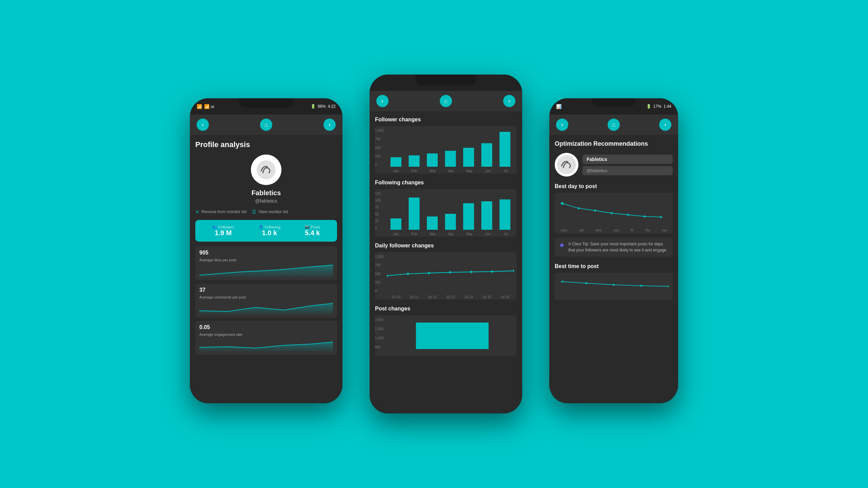 This screenshot has height=488, width=868. I want to click on comments-chart, so click(266, 307).